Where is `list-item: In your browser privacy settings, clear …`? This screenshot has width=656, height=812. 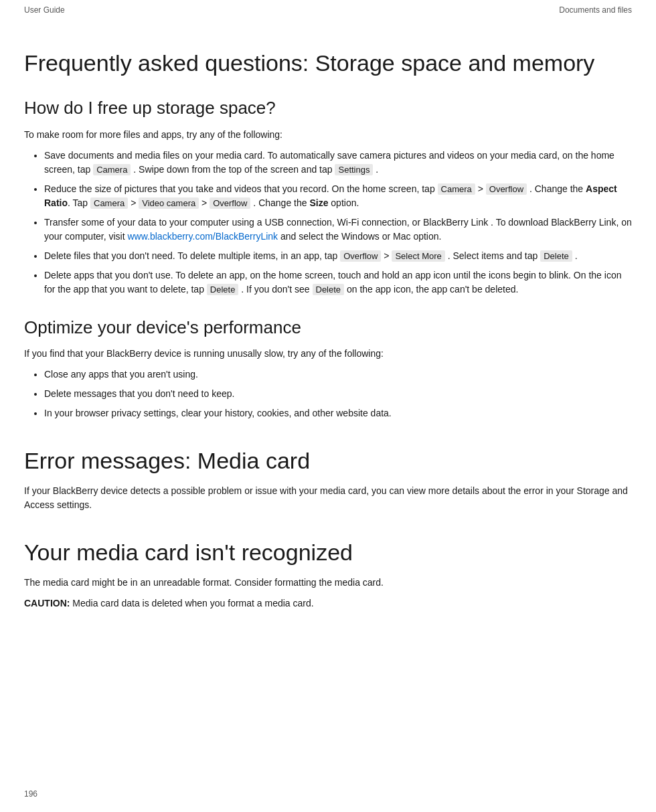
list-item: In your browser privacy settings, clear … is located at coordinates (338, 414).